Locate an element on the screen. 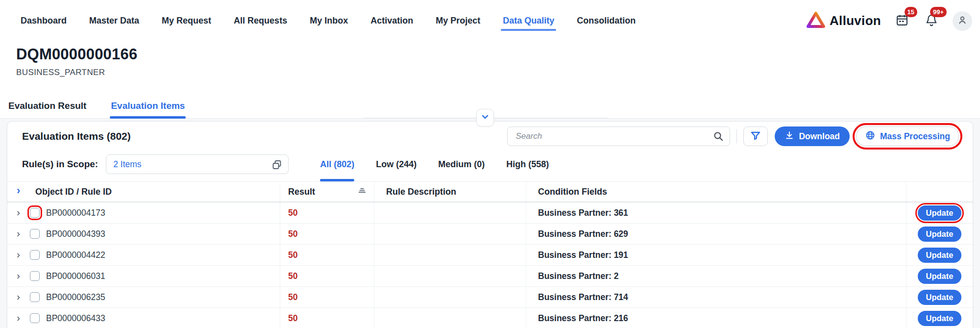 This screenshot has height=328, width=980. alluvion-logo-icon is located at coordinates (816, 21).